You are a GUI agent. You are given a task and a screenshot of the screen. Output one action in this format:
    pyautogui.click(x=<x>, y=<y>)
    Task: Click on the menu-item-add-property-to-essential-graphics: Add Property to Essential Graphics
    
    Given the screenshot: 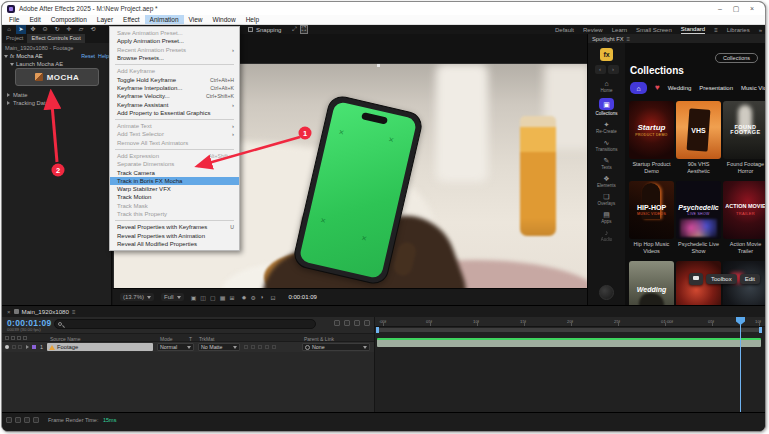 What is the action you would take?
    pyautogui.click(x=174, y=113)
    